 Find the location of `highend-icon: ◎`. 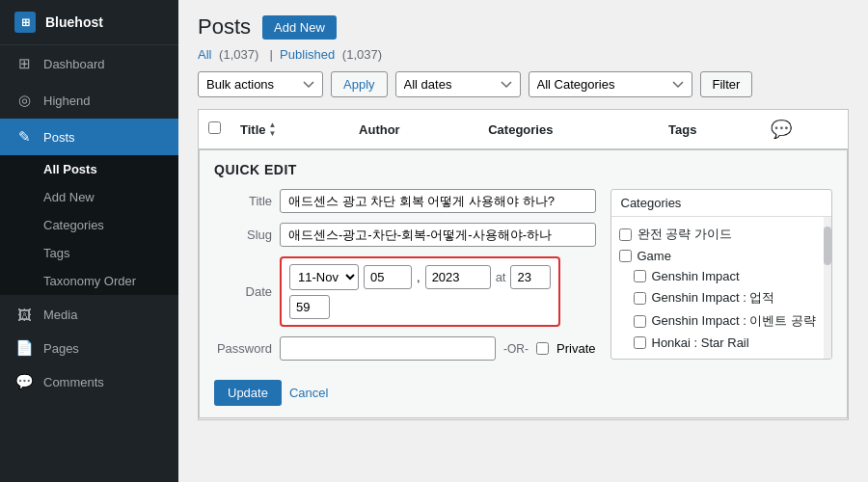

highend-icon: ◎ is located at coordinates (24, 100).